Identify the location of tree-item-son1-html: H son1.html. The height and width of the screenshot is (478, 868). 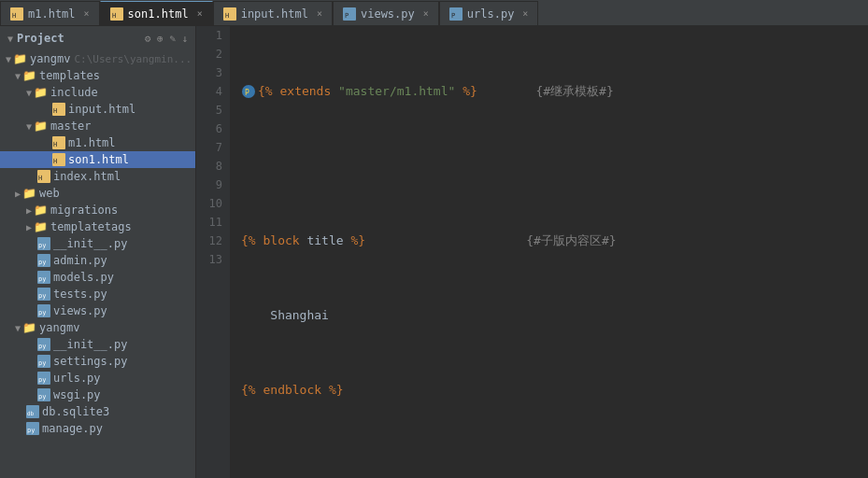
(97, 160).